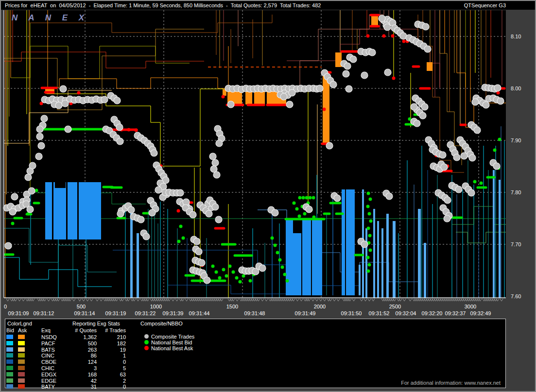  What do you see at coordinates (320, 307) in the screenshot?
I see `sequence-axis-label: 2000` at bounding box center [320, 307].